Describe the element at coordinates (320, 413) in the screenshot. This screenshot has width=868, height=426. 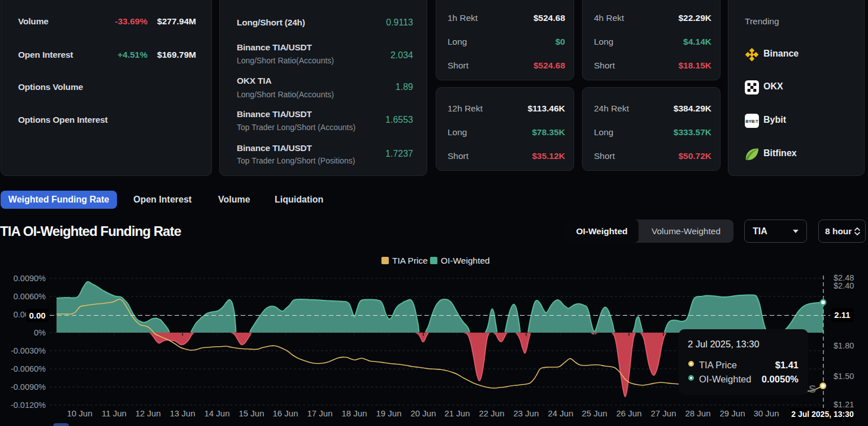
I see `svg-text: 17 Jun` at that location.